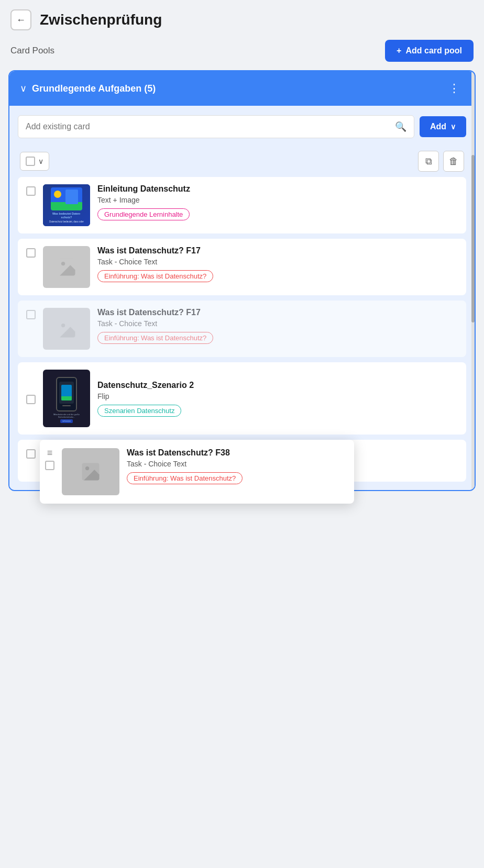 Image resolution: width=484 pixels, height=868 pixels. I want to click on back-button: ←, so click(21, 20).